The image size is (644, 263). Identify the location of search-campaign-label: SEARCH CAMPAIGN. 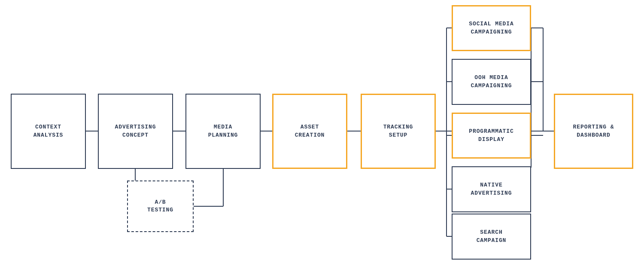
(492, 236).